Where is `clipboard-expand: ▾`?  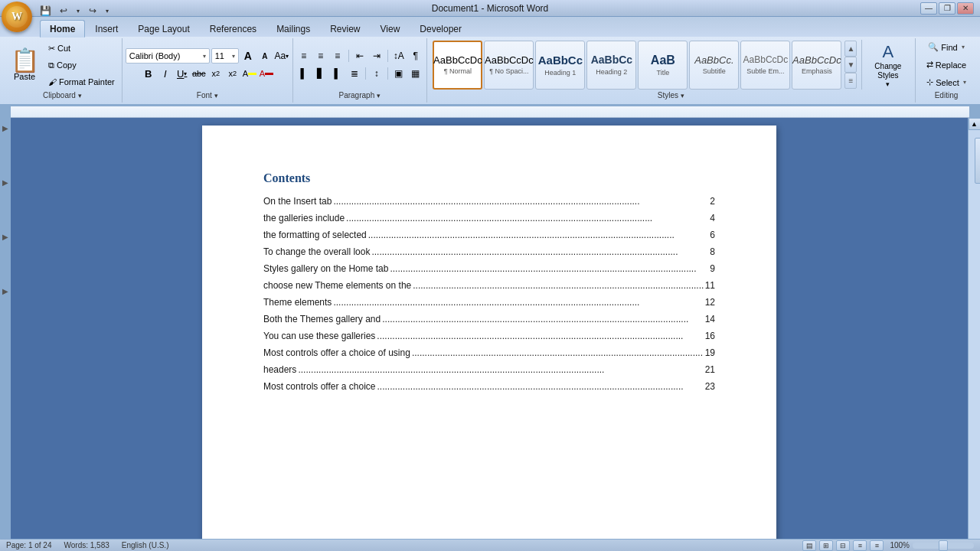 clipboard-expand: ▾ is located at coordinates (80, 96).